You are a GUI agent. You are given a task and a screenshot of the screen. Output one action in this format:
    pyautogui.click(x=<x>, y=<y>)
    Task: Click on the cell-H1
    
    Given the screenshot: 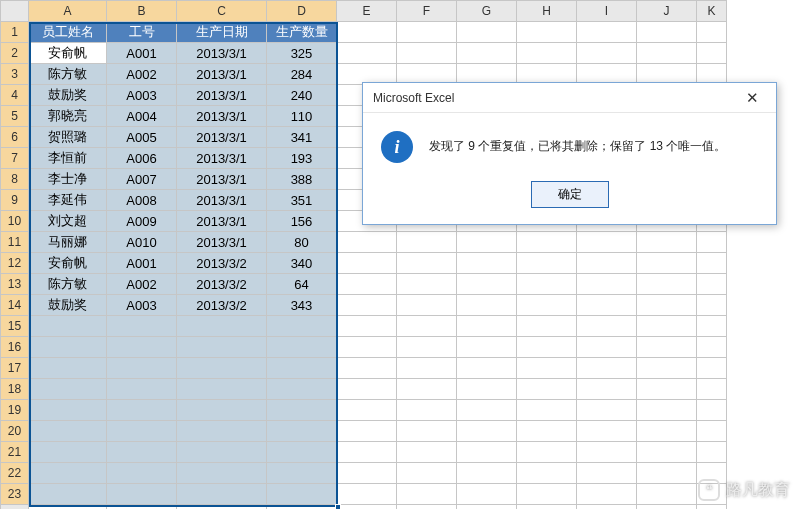 What is the action you would take?
    pyautogui.click(x=547, y=32)
    